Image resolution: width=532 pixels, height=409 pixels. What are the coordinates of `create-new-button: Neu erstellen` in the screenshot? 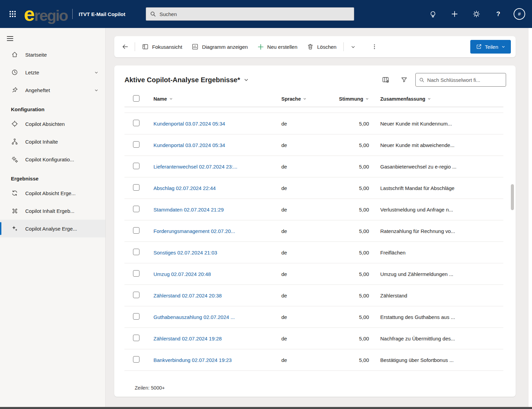 It's located at (278, 47).